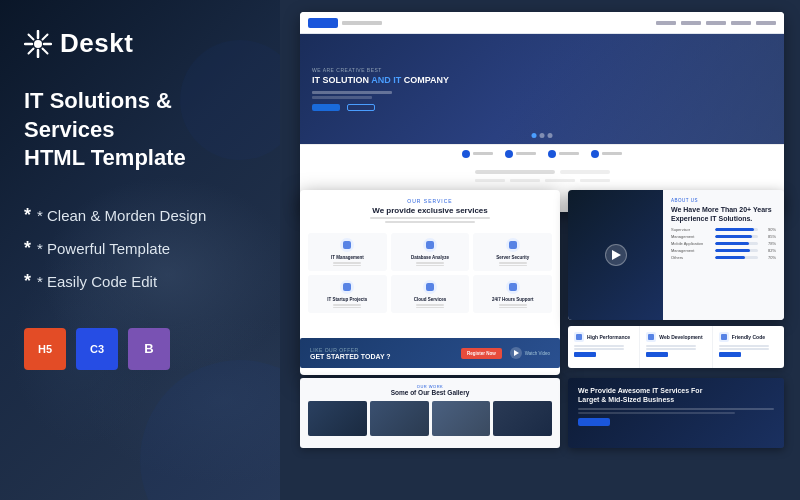  I want to click on services-desc-line1, so click(430, 218).